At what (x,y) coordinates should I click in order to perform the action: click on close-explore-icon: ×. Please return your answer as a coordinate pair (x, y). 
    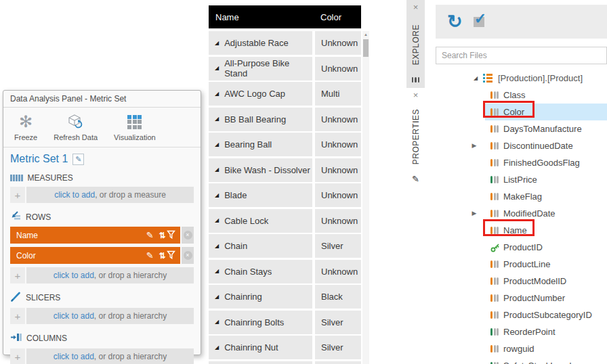
    Looking at the image, I should click on (416, 7).